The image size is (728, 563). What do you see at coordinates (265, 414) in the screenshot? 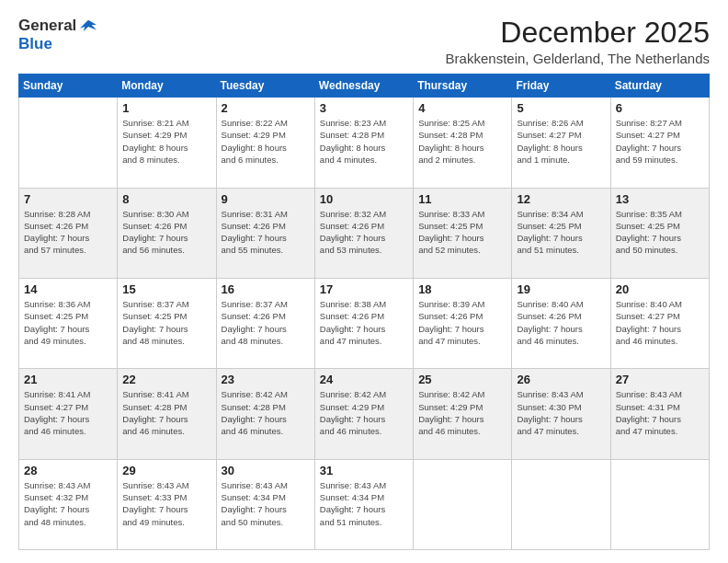
I see `calendar-cell: 23Sunrise: 8:42 AM Sunset: 4:28 PM Dayli…` at bounding box center [265, 414].